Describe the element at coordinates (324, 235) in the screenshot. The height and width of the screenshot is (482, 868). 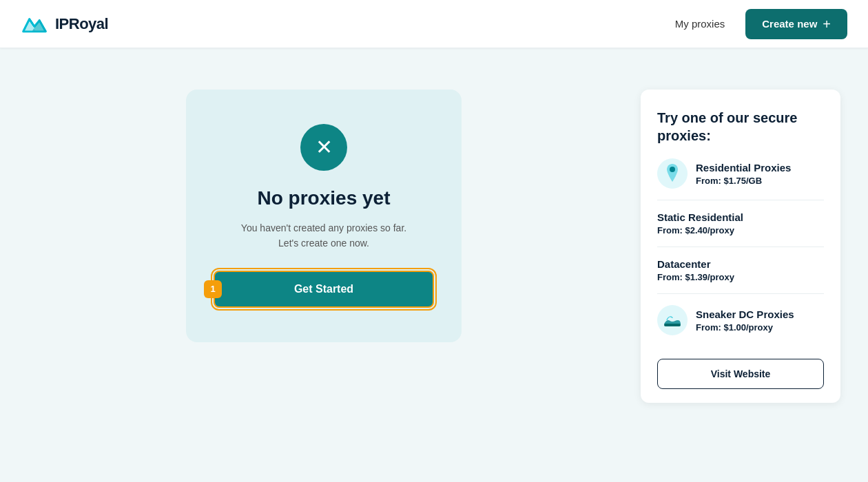
I see `no-proxies-subtitle: You haven't created any proxies so far. …` at that location.